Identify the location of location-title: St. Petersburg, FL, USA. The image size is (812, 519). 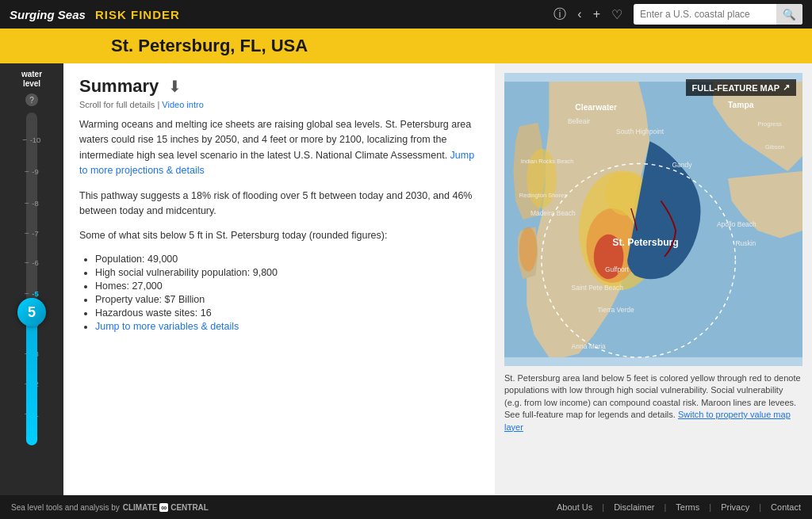
(209, 46).